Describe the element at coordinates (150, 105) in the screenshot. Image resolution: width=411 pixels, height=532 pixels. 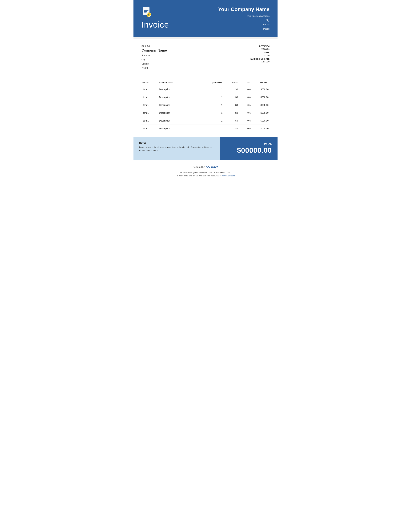
I see `cell-item-2: Item 1` at that location.